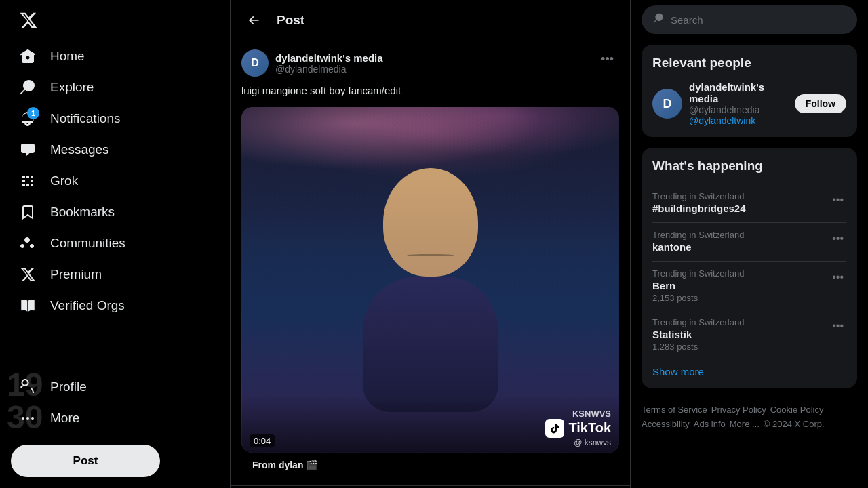 Image resolution: width=868 pixels, height=488 pixels. Describe the element at coordinates (698, 286) in the screenshot. I see `trending-name-2: Bern` at that location.